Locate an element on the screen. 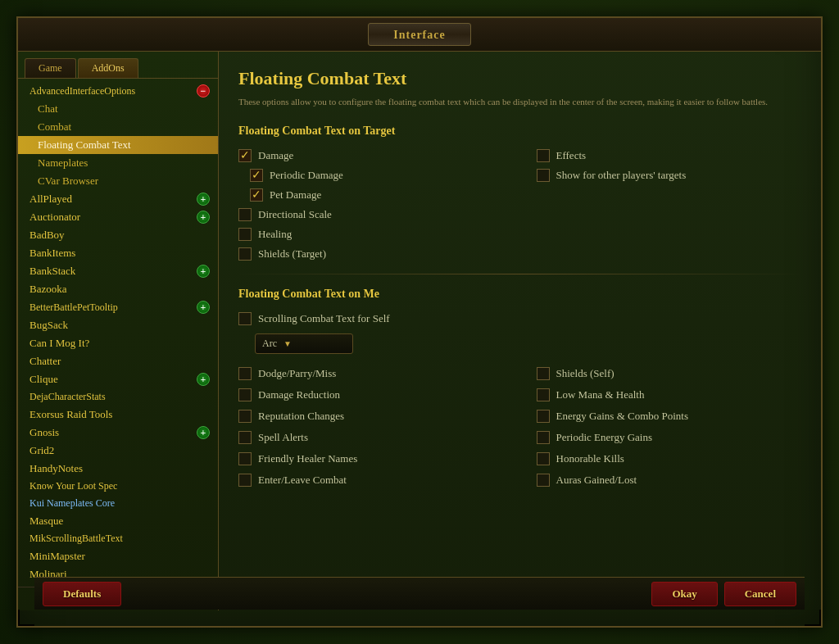 The image size is (839, 644). option-periodic-energy-gains: Periodic Energy Gains is located at coordinates (669, 438).